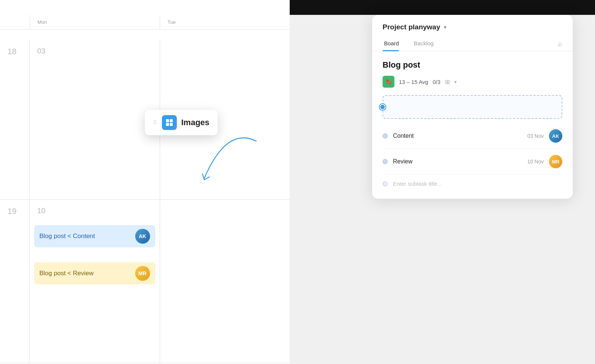 This screenshot has width=595, height=364. Describe the element at coordinates (472, 182) in the screenshot. I see `subtask-input-row: Enter subtask title...` at that location.